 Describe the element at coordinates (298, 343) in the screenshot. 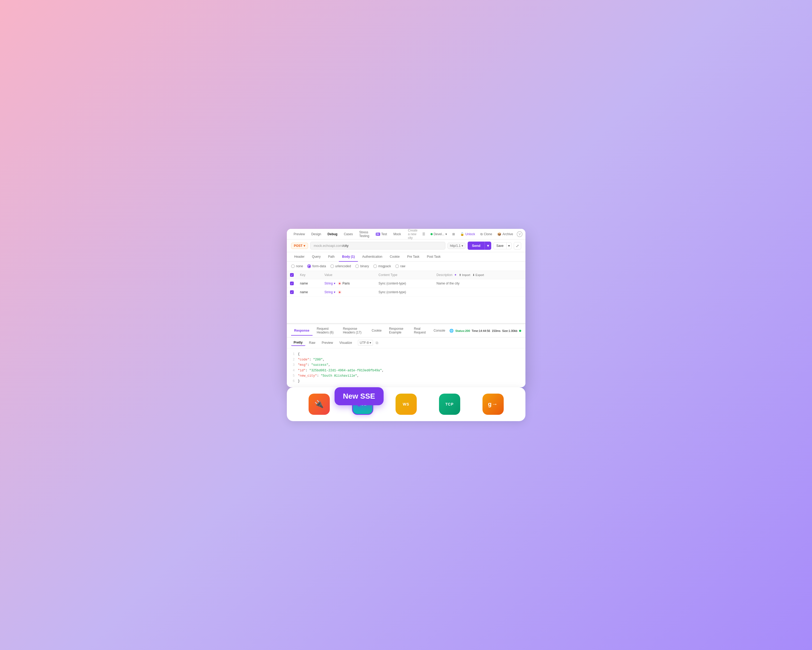

I see `format-pretty: Pretty` at that location.